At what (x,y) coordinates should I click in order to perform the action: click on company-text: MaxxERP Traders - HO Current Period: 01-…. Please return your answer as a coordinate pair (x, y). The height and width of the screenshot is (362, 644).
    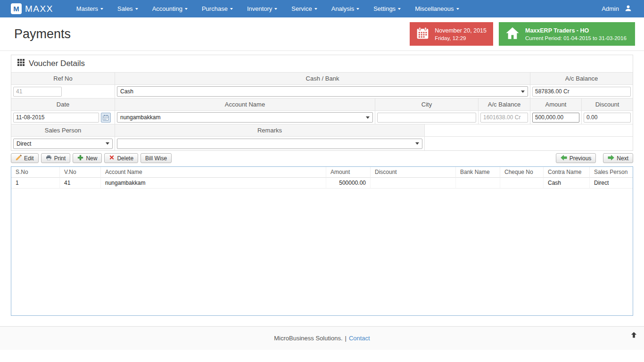
    Looking at the image, I should click on (576, 34).